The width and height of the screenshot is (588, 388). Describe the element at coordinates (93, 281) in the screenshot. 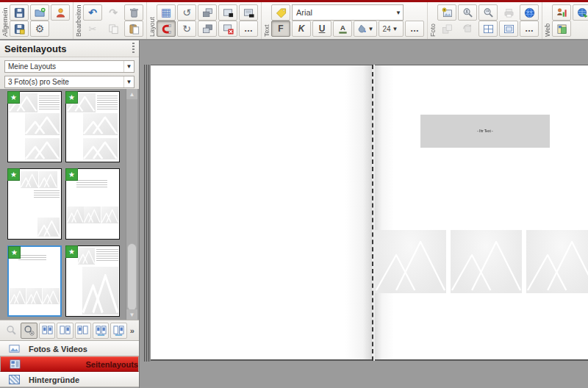

I see `layout-thumb-6: ★` at that location.